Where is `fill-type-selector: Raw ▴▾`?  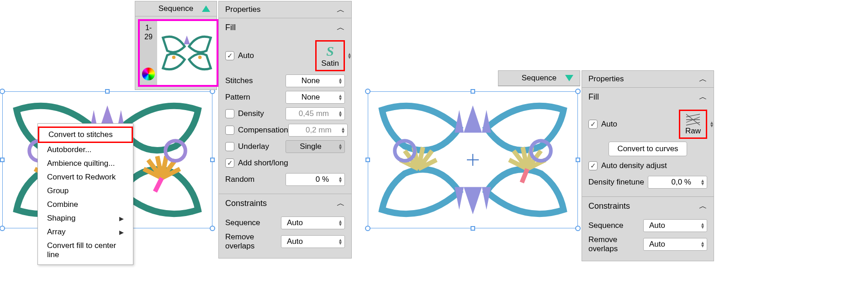
fill-type-selector: Raw ▴▾ is located at coordinates (693, 124).